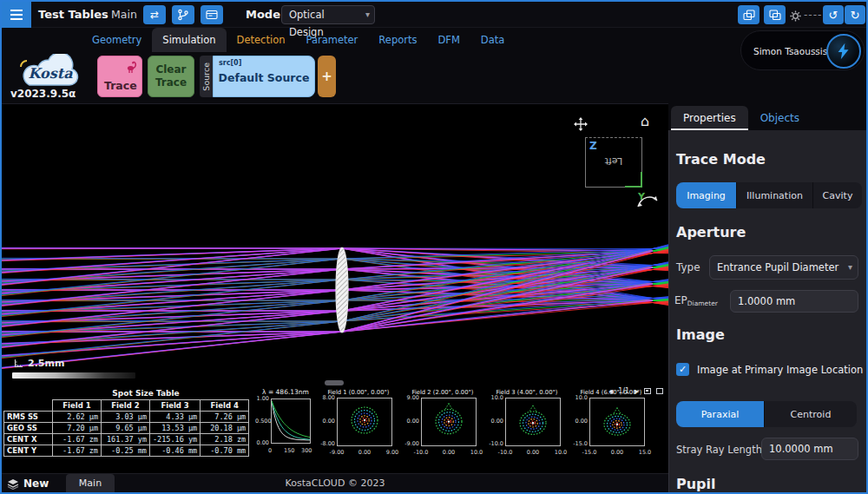  I want to click on spot-table-col-header: Field 3, so click(175, 406).